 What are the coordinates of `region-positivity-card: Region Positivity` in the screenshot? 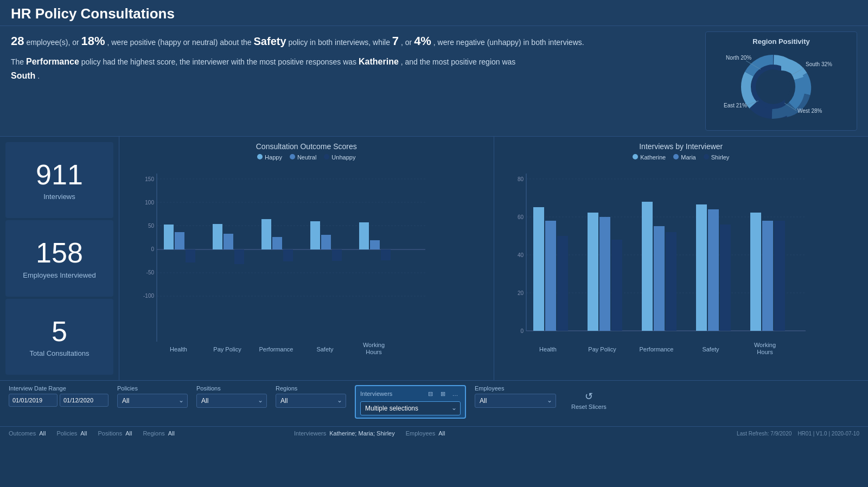 It's located at (781, 81).